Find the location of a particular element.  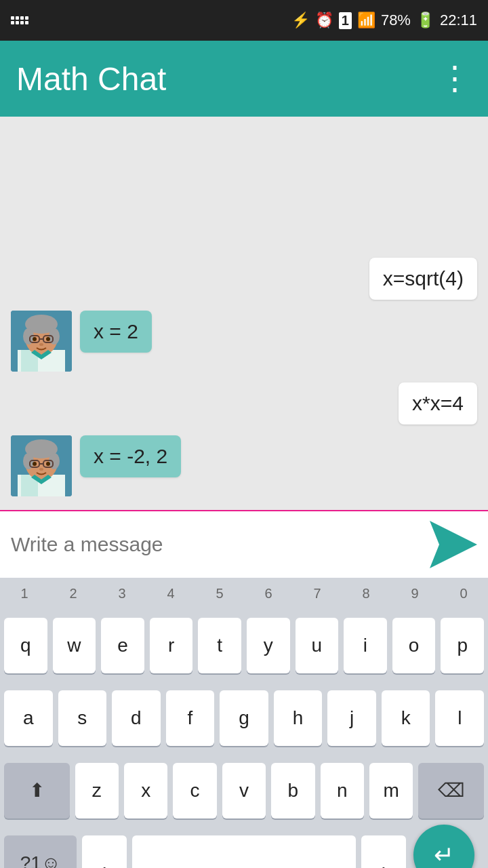

period-label: . is located at coordinates (384, 861).